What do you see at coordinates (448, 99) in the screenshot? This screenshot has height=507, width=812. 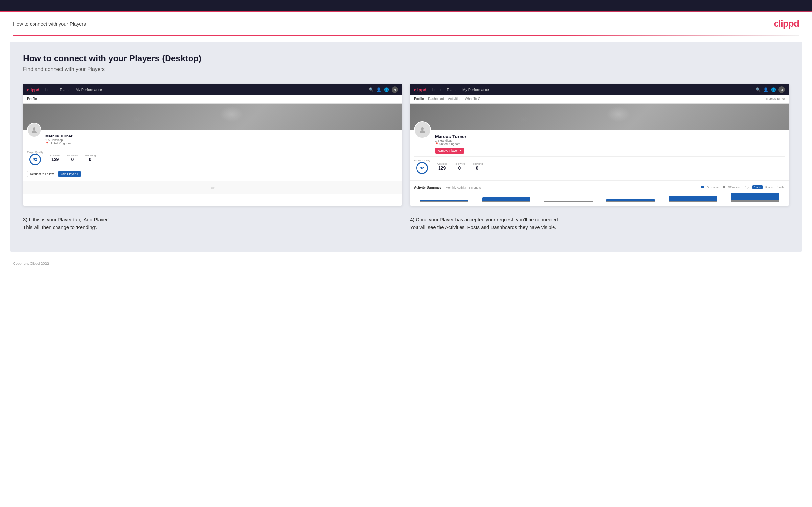 I see `right-tabs: Profile Dashboard Activities What To On` at bounding box center [448, 99].